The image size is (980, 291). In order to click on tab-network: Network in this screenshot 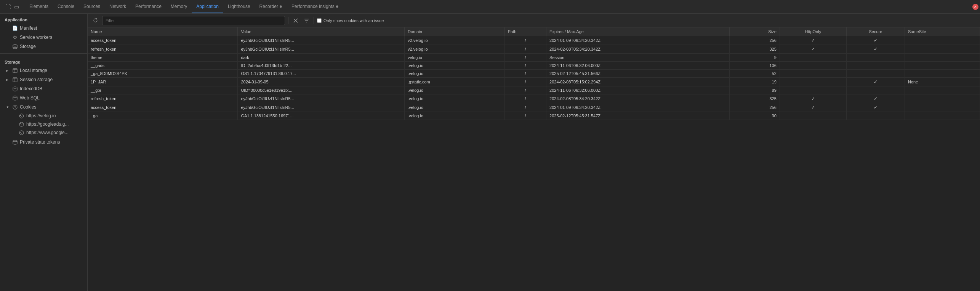, I will do `click(118, 7)`.